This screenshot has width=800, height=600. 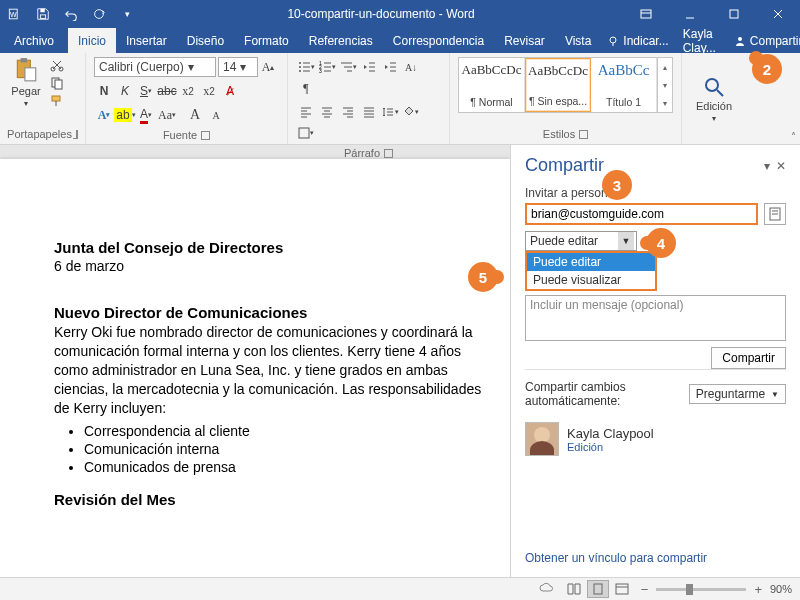 What do you see at coordinates (645, 590) in the screenshot?
I see `zoom-out-icon: −` at bounding box center [645, 590].